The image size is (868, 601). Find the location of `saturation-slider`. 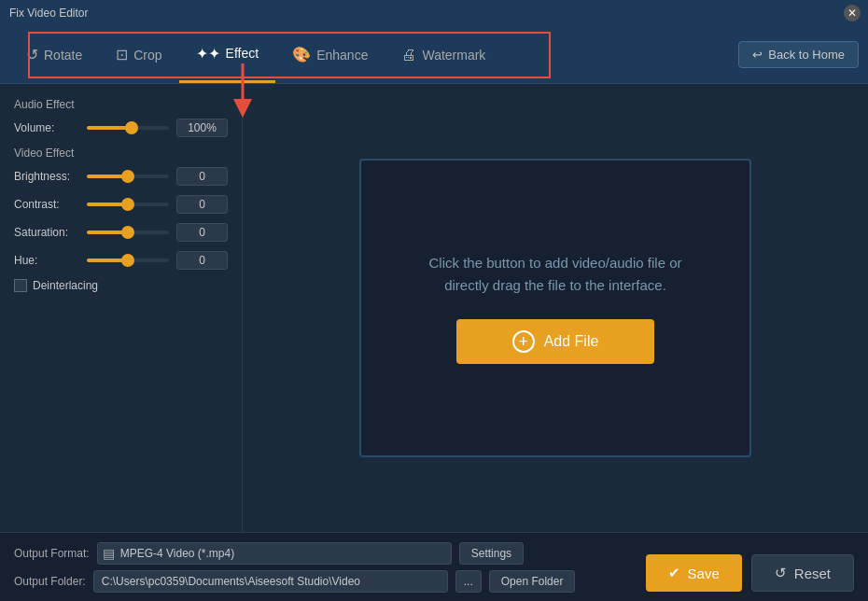

saturation-slider is located at coordinates (128, 232).